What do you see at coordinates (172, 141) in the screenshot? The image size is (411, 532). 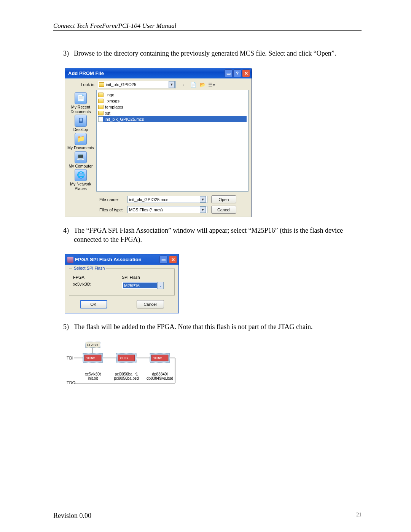 I see `file-list: _ngo _xmsgs templates xst init_plx_GPIO2…` at bounding box center [172, 141].